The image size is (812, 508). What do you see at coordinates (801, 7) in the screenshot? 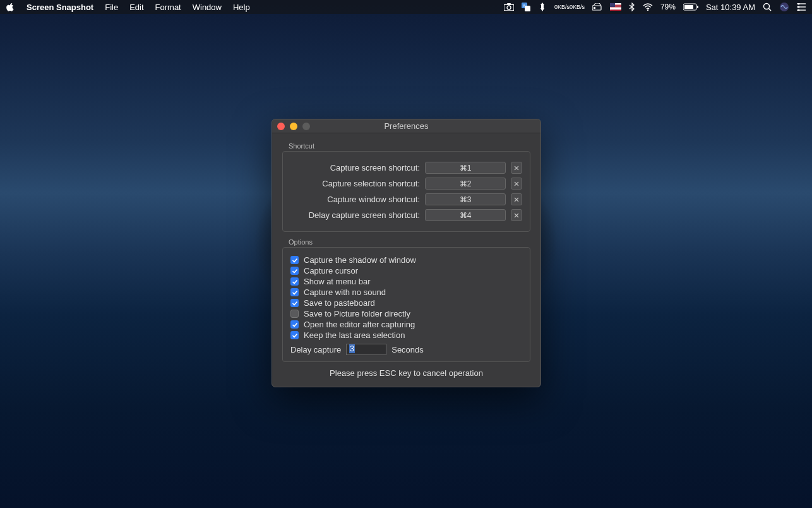
I see `notification-center-icon` at bounding box center [801, 7].